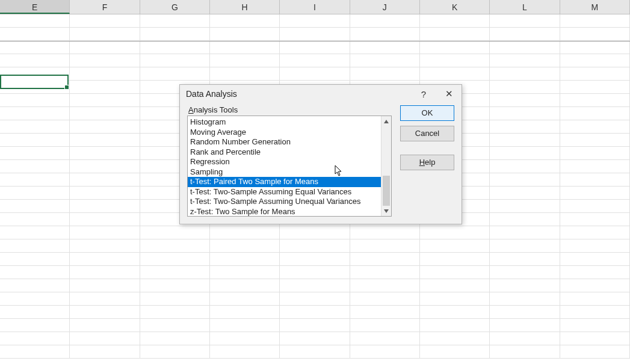  Describe the element at coordinates (386, 166) in the screenshot. I see `listbox-scrollbar` at that location.